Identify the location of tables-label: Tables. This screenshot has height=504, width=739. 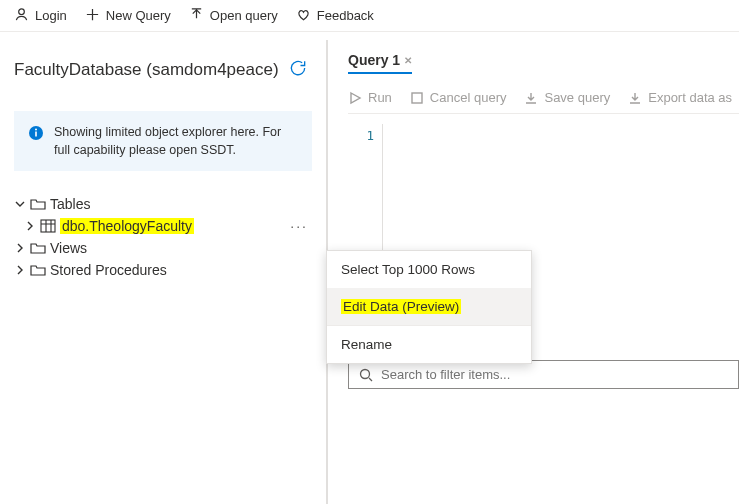
(70, 204).